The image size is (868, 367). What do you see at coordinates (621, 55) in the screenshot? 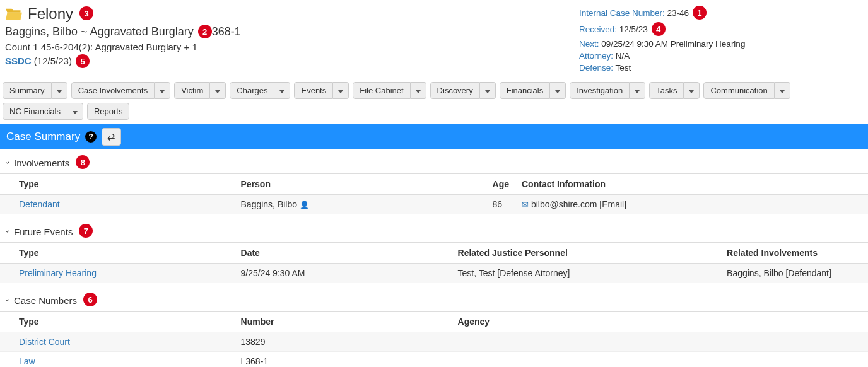
I see `attorney-value: N/A` at bounding box center [621, 55].